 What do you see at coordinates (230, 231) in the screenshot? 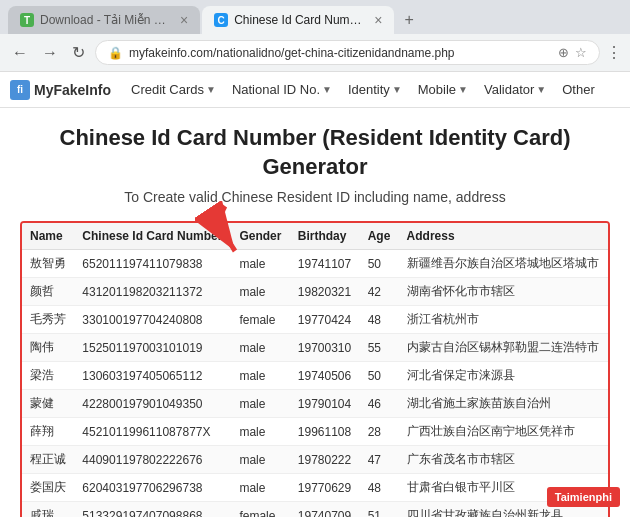
I see `red-arrow` at bounding box center [230, 231].